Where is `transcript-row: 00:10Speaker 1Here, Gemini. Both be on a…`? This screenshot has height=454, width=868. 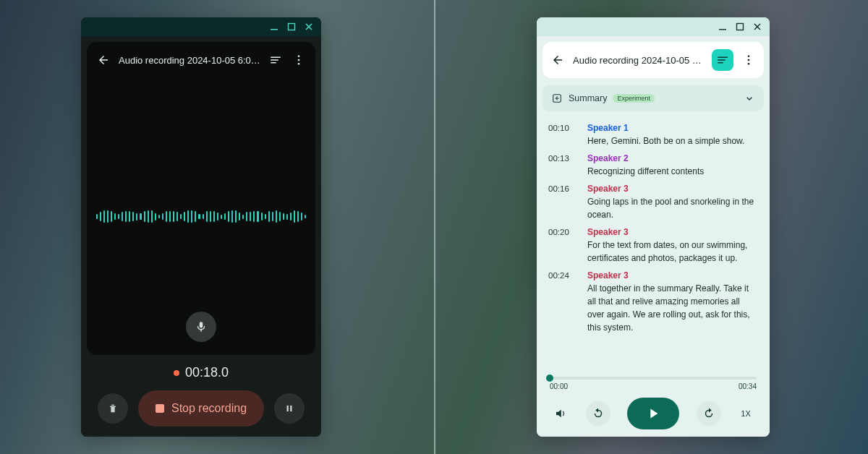
transcript-row: 00:10Speaker 1Here, Gemini. Both be on a… is located at coordinates (653, 132).